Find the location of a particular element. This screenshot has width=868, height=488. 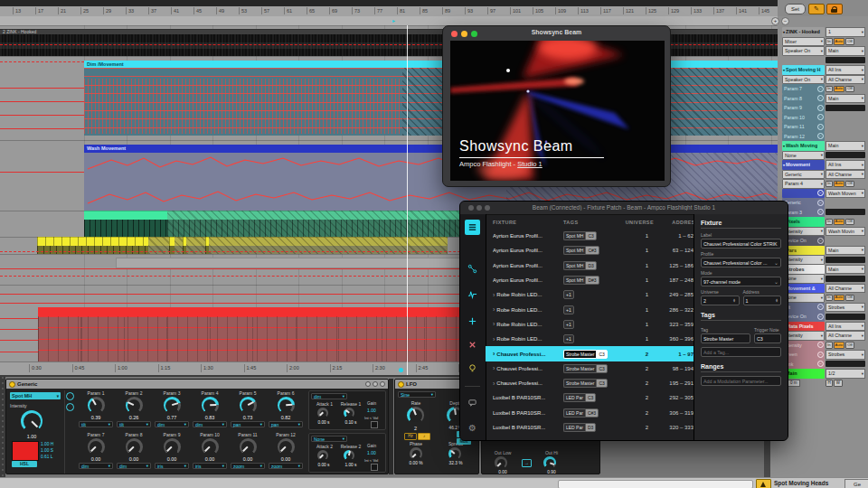

gain1-value: 1.00 is located at coordinates (372, 410).